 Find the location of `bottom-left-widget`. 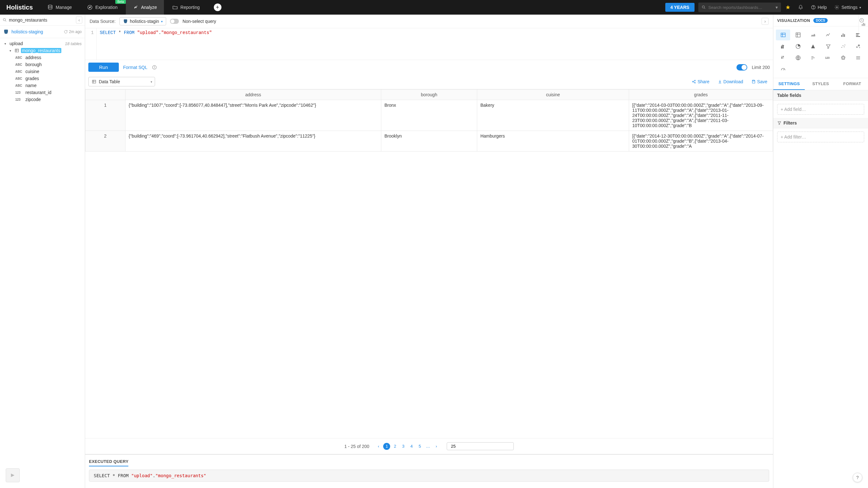

bottom-left-widget is located at coordinates (13, 475).